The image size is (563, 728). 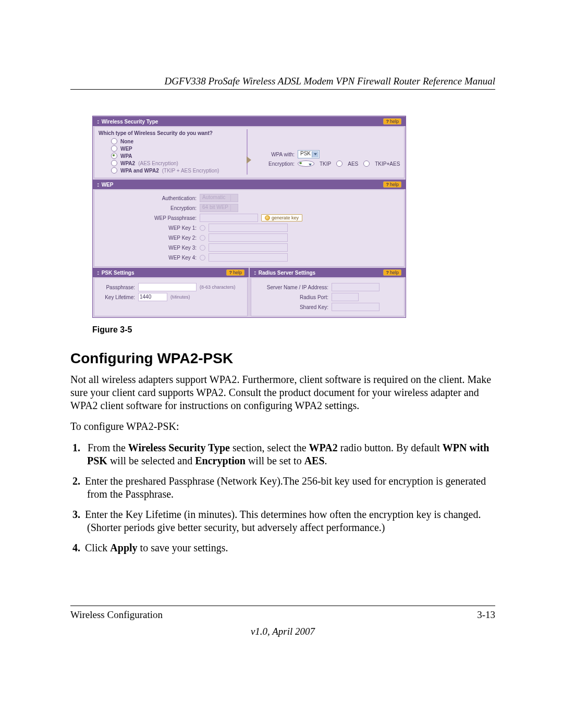 What do you see at coordinates (147, 248) in the screenshot?
I see `wep-key3-label: WEP Key 3:` at bounding box center [147, 248].